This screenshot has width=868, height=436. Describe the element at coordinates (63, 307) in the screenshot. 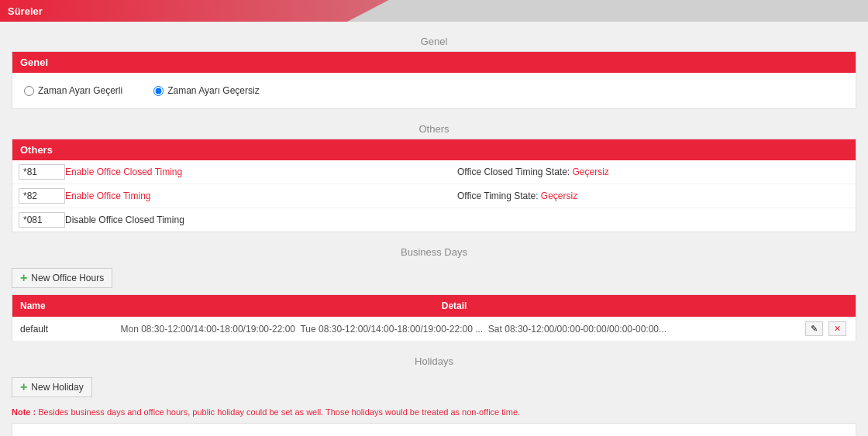

I see `col-name: Name` at that location.